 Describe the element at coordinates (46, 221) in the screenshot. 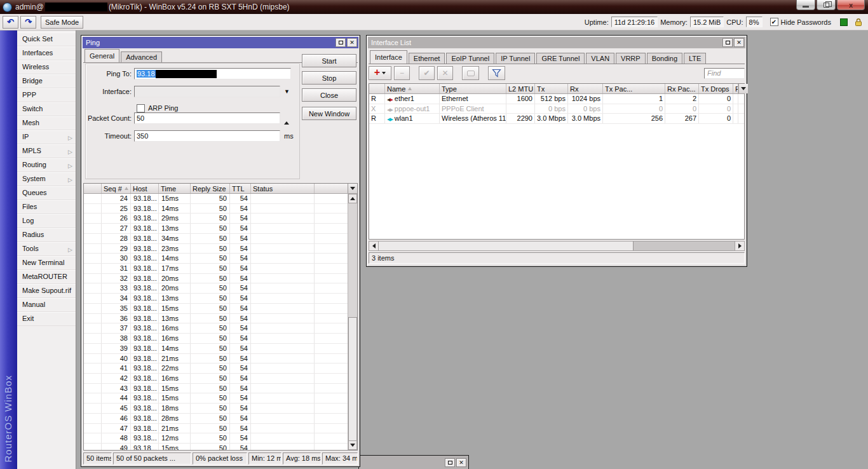

I see `sidebar-item-log: Log` at that location.